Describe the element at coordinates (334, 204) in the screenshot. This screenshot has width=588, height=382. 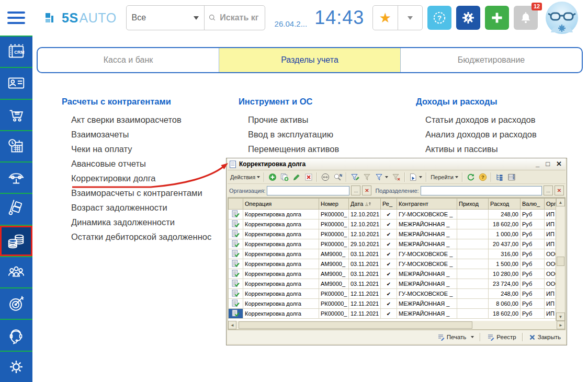
I see `column-header: Номер` at that location.